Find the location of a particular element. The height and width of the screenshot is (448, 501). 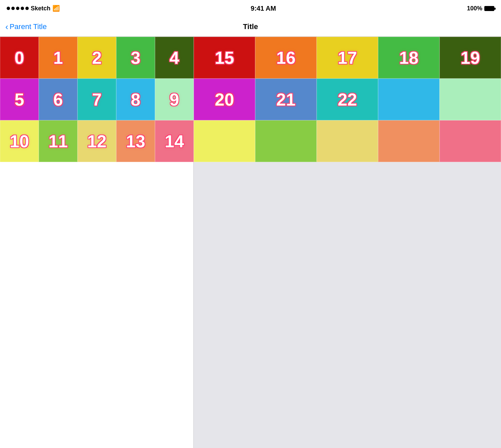

cell-number-right-2: 17 is located at coordinates (347, 58).